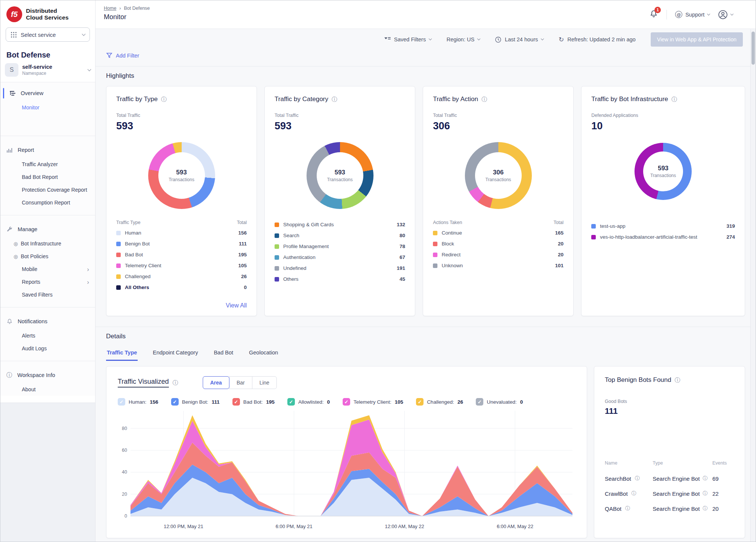  Describe the element at coordinates (753, 286) in the screenshot. I see `scrollbar` at that location.